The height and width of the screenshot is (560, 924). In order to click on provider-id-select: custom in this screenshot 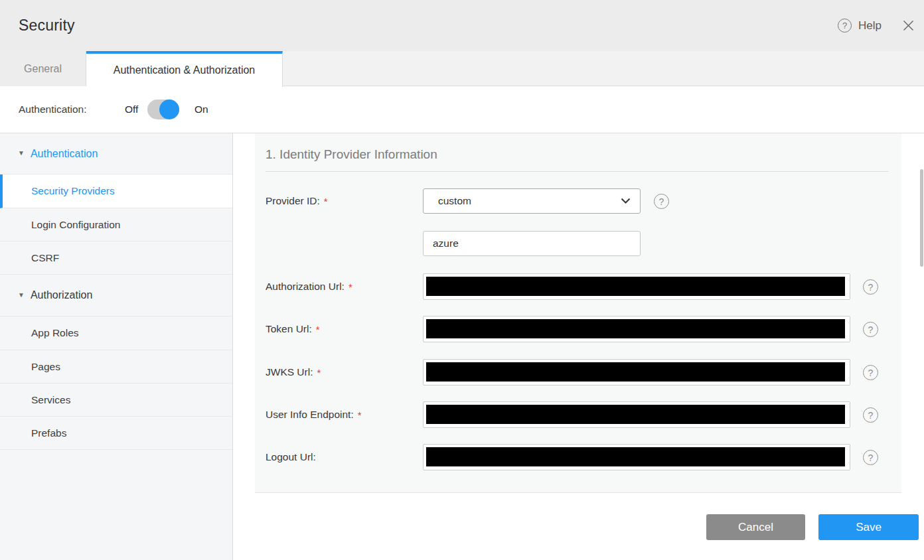, I will do `click(532, 201)`.